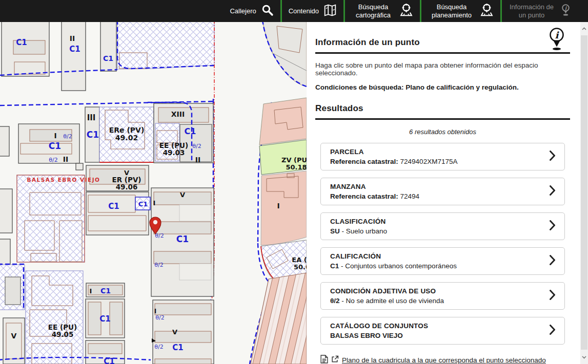  Describe the element at coordinates (444, 360) in the screenshot. I see `grid-plan-link: Plano de la cuadricula a la que correspo…` at that location.